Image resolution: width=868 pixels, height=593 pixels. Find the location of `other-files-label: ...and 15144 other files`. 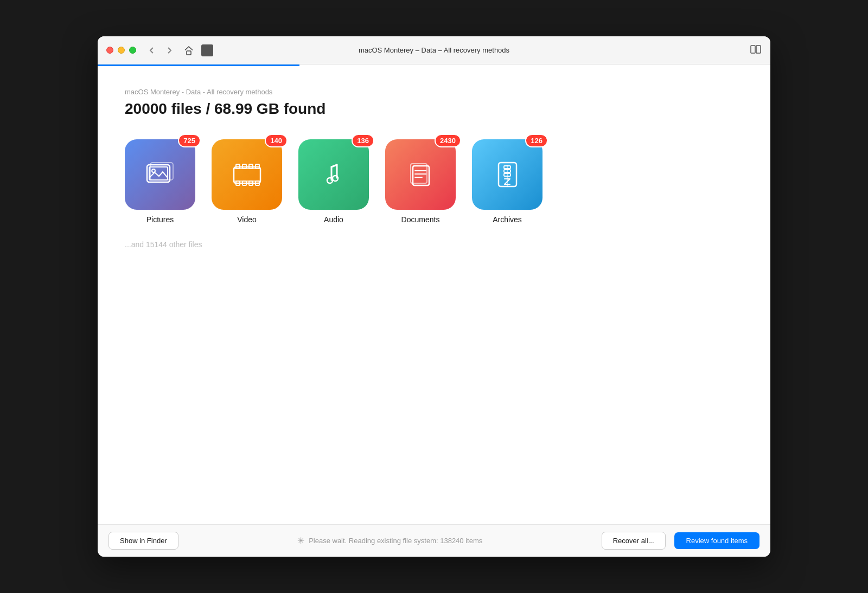

other-files-label: ...and 15144 other files is located at coordinates (434, 244).